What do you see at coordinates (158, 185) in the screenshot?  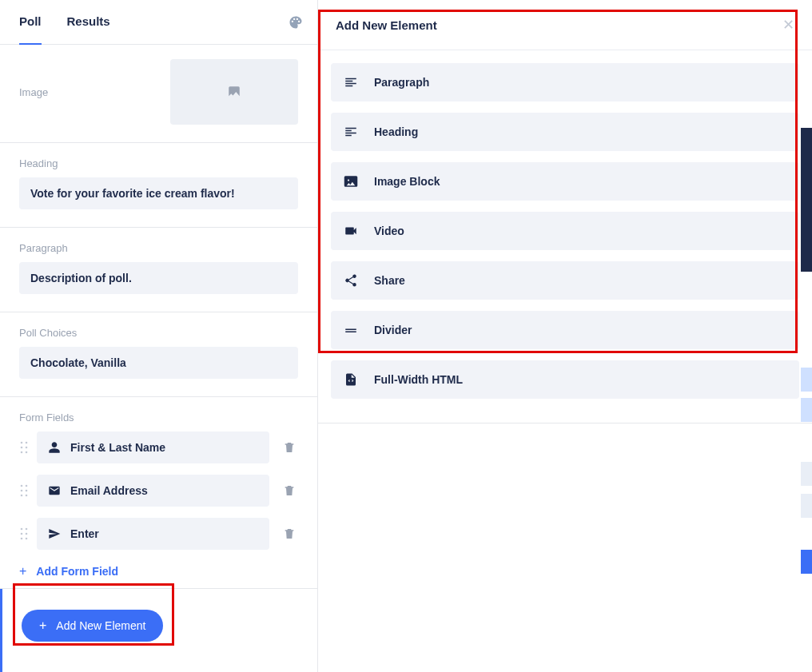 I see `section-heading: Heading Vote for your favorite ice cream…` at bounding box center [158, 185].